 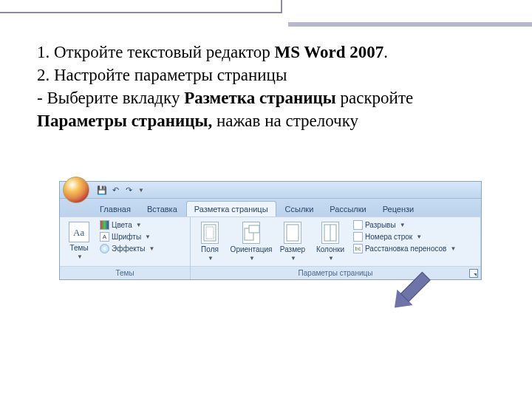 What do you see at coordinates (405, 242) in the screenshot?
I see `page-setup-options: Разрывы▼ Номера строк▼ bcРасстановка пер…` at bounding box center [405, 242].